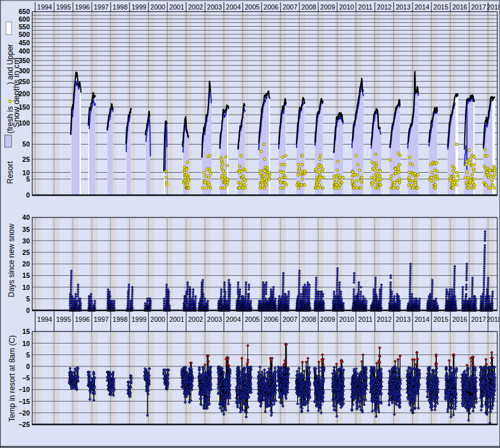 This screenshot has width=500, height=448. Describe the element at coordinates (24, 27) in the screenshot. I see `y-tick-label: 550` at that location.